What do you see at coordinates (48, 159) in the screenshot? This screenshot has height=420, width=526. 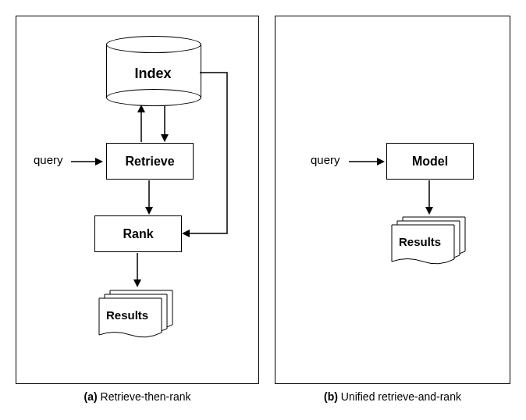 I see `query-label-a: query` at bounding box center [48, 159].